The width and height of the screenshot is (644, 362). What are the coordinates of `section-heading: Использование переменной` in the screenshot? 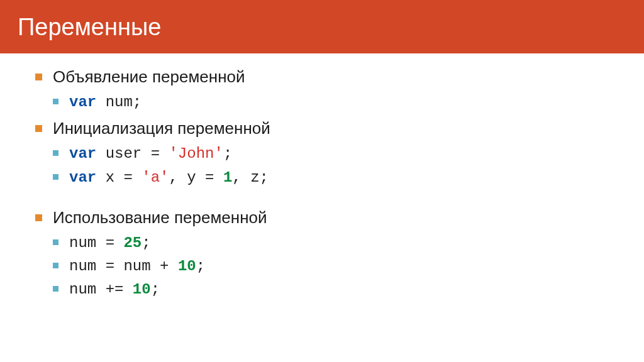 It's located at (160, 217).